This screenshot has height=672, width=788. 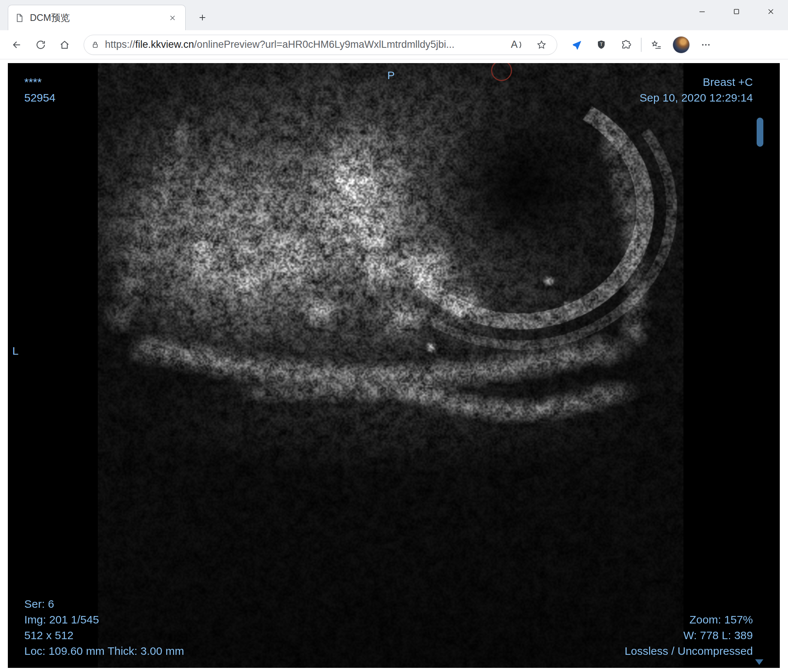 What do you see at coordinates (736, 11) in the screenshot?
I see `maximize-button` at bounding box center [736, 11].